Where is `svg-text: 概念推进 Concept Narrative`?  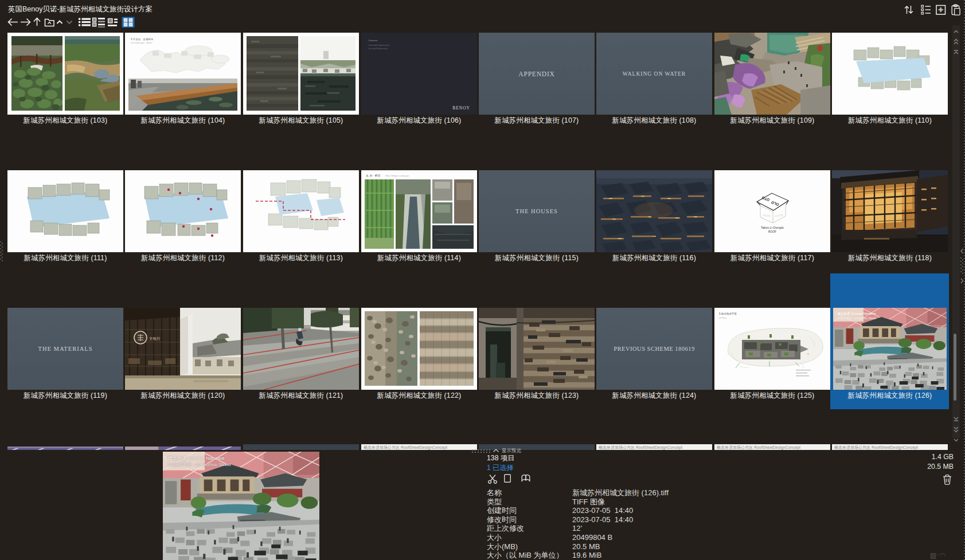 svg-text: 概念推进 Concept Narrative is located at coordinates (857, 314).